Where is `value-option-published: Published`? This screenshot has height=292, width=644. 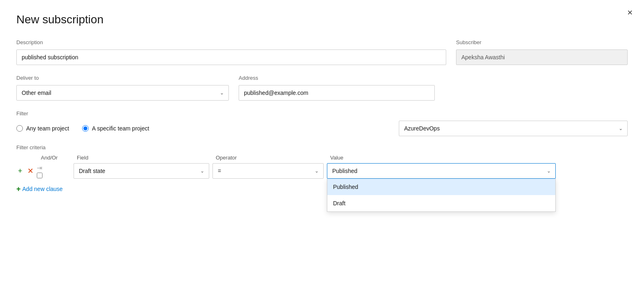 value-option-published: Published is located at coordinates (441, 187).